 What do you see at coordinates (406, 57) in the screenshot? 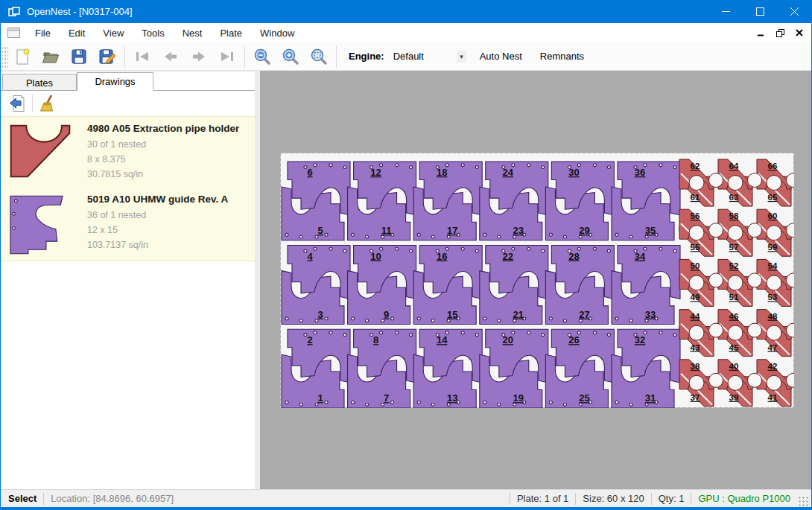
I see `toolbar: Engine: Default ▾ Auto Nest Remnants` at bounding box center [406, 57].